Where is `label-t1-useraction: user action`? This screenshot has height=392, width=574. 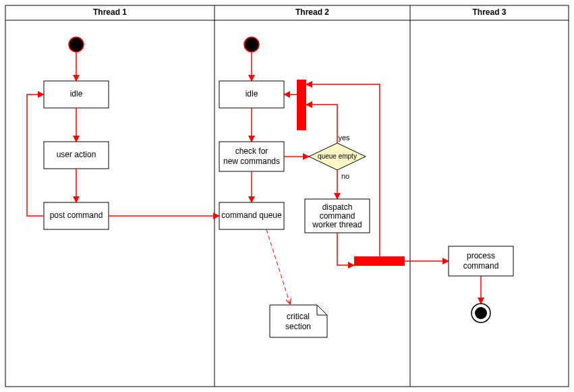
label-t1-useraction: user action is located at coordinates (77, 155).